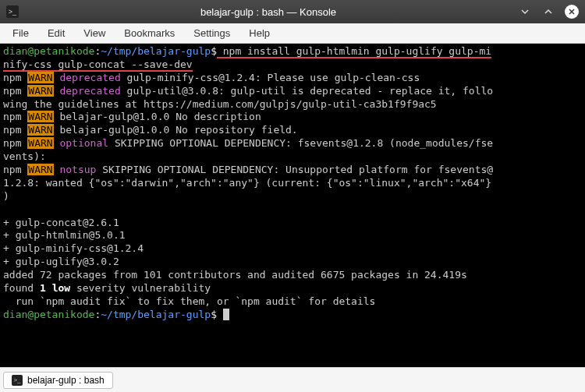 This screenshot has height=392, width=585. What do you see at coordinates (12, 12) in the screenshot?
I see `app-icon: >_` at bounding box center [12, 12].